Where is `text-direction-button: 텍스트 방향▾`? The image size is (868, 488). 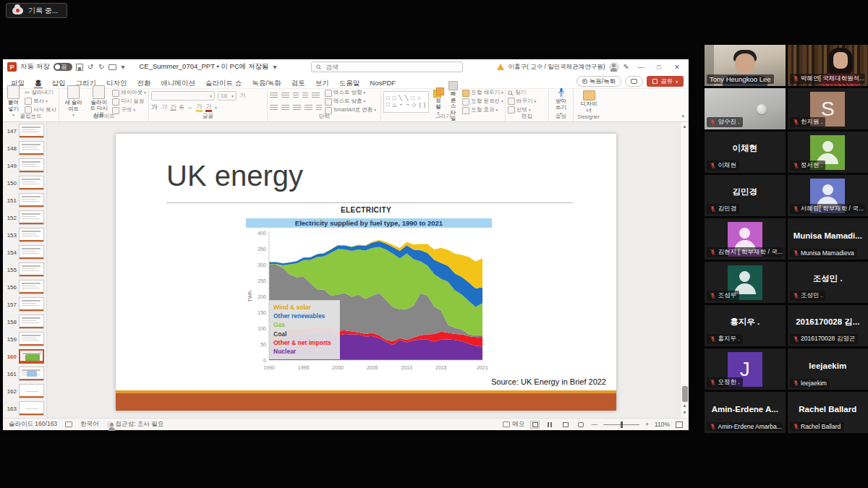 text-direction-button: 텍스트 방향▾ is located at coordinates (350, 93).